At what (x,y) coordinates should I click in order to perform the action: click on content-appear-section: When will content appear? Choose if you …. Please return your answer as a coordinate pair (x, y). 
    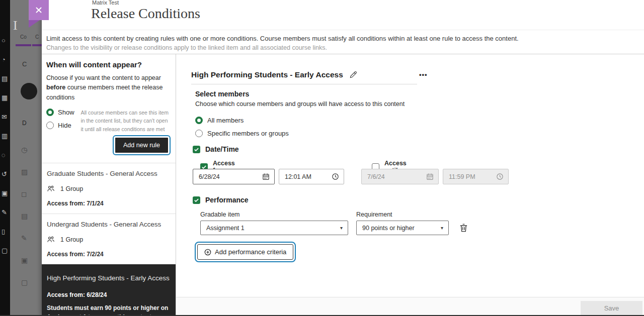
    Looking at the image, I should click on (109, 109).